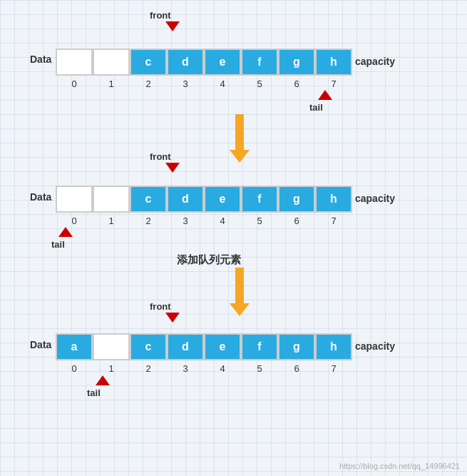 This screenshot has height=476, width=467. I want to click on capacity-label-2: capacity, so click(375, 198).